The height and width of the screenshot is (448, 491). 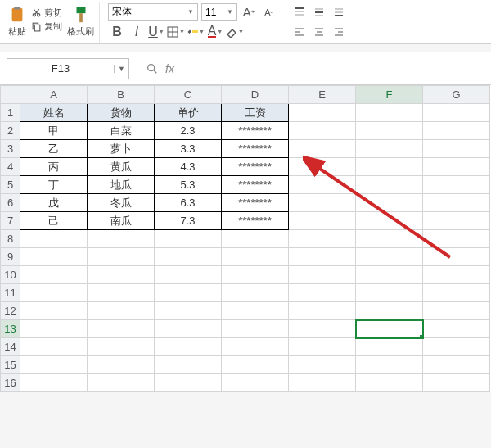 What do you see at coordinates (322, 149) in the screenshot?
I see `cell-E3` at bounding box center [322, 149].